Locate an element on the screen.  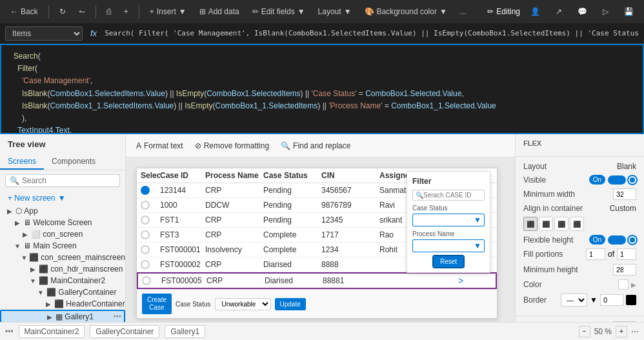
col-process-name: Process Name is located at coordinates (234, 175).